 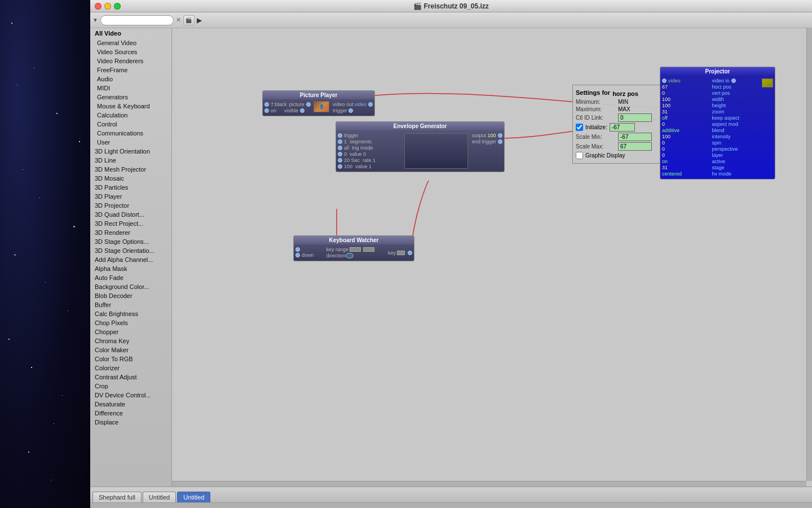 I want to click on port-segments, so click(x=340, y=142).